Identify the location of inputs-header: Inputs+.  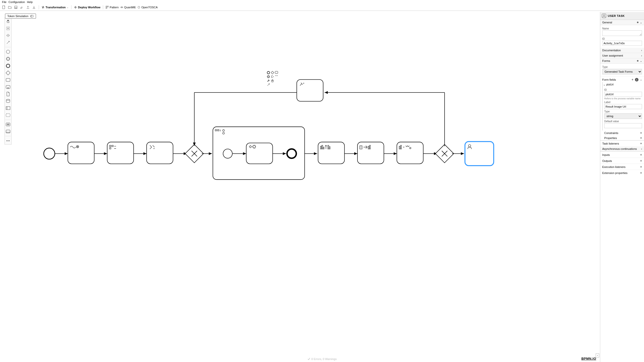
(622, 155).